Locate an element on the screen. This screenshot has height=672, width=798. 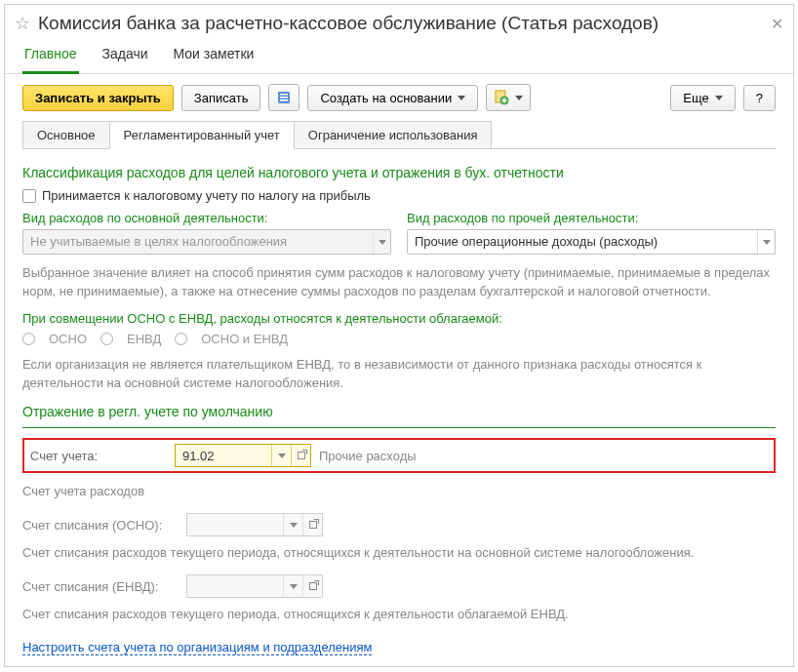
combining-description: Если организация не является плательщико… is located at coordinates (399, 375).